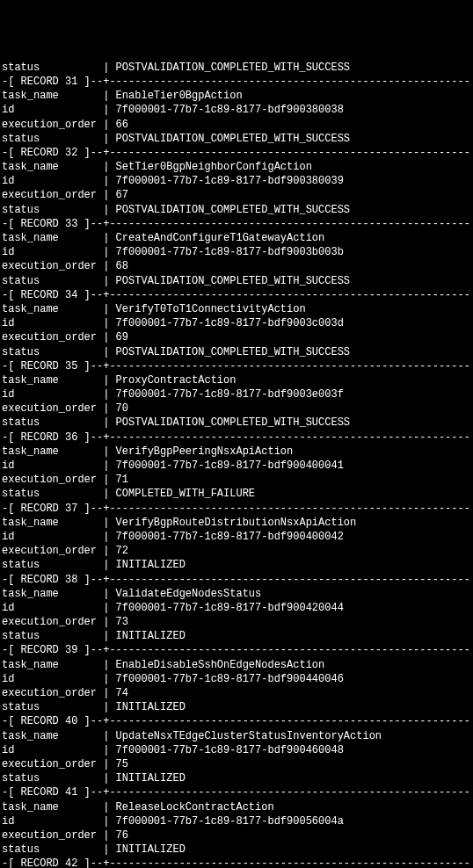 This screenshot has width=473, height=868. Describe the element at coordinates (236, 551) in the screenshot. I see `record-field: execution_order | 72` at that location.